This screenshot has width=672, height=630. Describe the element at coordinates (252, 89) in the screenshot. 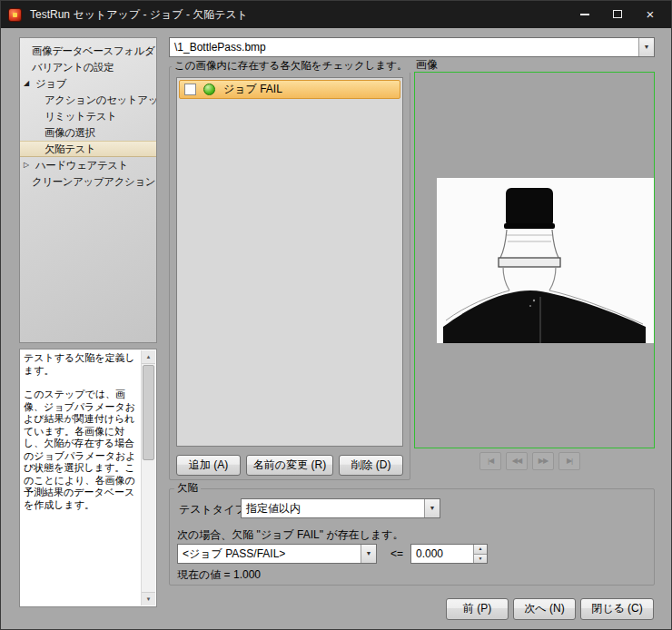

I see `defect-item-label: ジョブ FAIL` at that location.